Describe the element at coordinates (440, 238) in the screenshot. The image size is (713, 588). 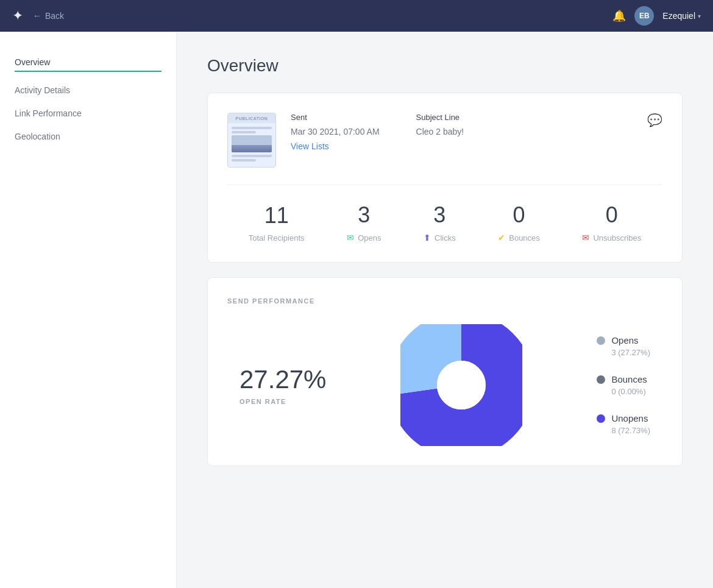
I see `stat-clicks-label: ⬆ Clicks` at that location.